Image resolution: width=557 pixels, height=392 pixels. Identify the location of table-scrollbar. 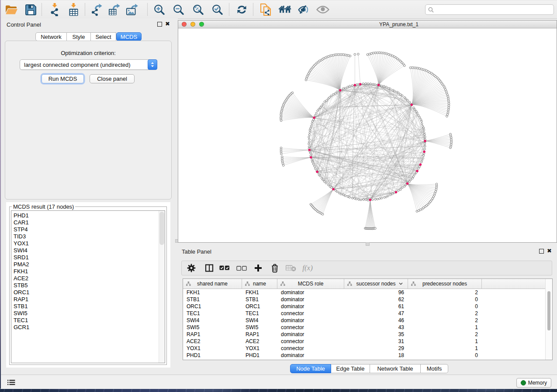
(549, 320).